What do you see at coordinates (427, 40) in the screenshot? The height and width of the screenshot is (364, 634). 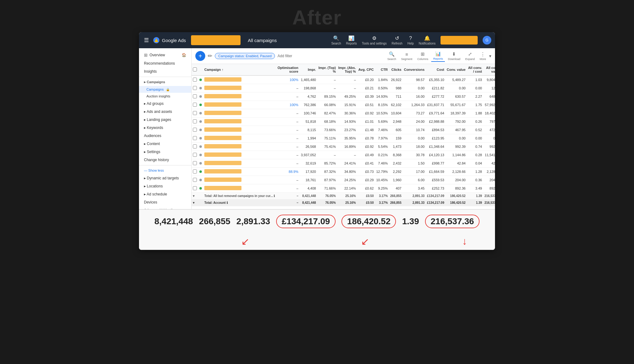 I see `nav-notifications: 🔔 Notifications` at bounding box center [427, 40].